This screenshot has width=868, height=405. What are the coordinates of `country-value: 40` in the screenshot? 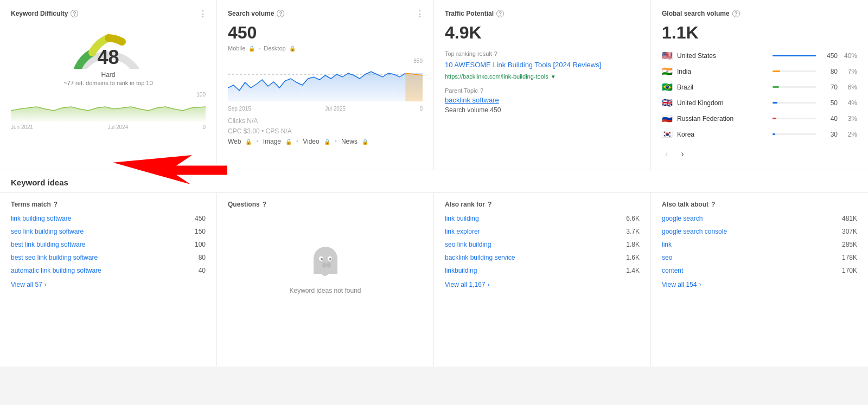 It's located at (829, 119).